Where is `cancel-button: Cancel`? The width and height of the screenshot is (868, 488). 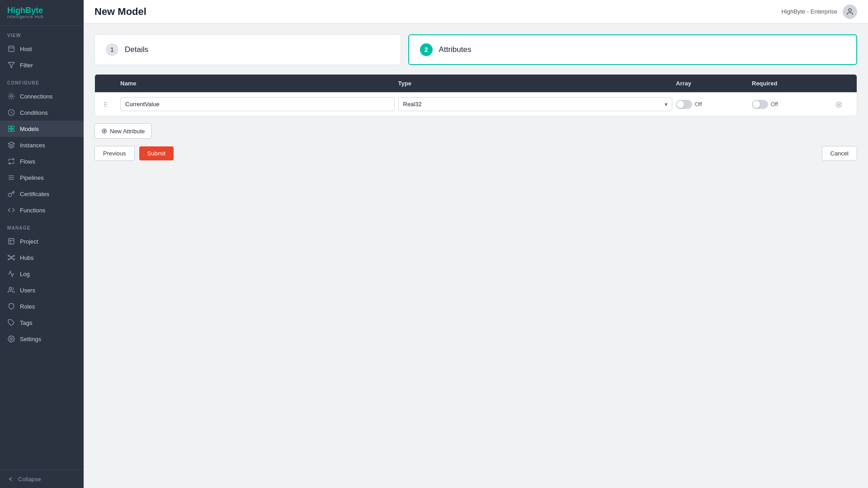 cancel-button: Cancel is located at coordinates (840, 154).